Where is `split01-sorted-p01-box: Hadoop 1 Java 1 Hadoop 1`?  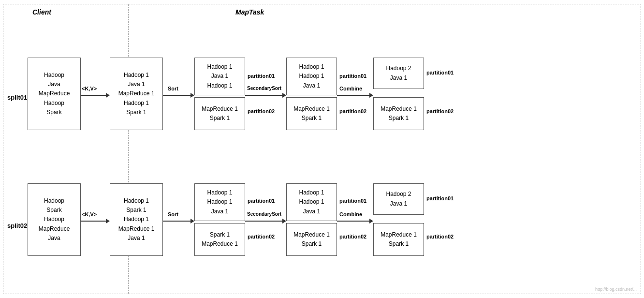 split01-sorted-p01-box: Hadoop 1 Java 1 Hadoop 1 is located at coordinates (220, 76).